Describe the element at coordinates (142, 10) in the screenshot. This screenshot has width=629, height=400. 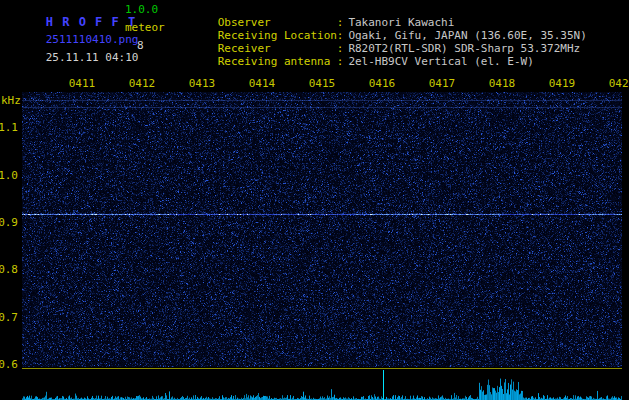
I see `app-version: 1.0.0` at that location.